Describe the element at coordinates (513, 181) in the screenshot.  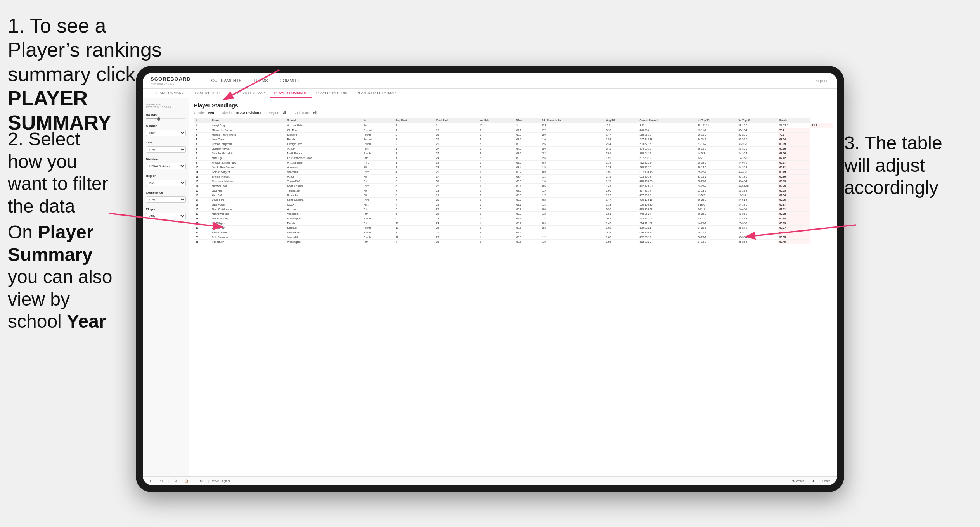
I see `table-row: 13Phichakon MaichonTexas A&MThird630169.…` at that location.